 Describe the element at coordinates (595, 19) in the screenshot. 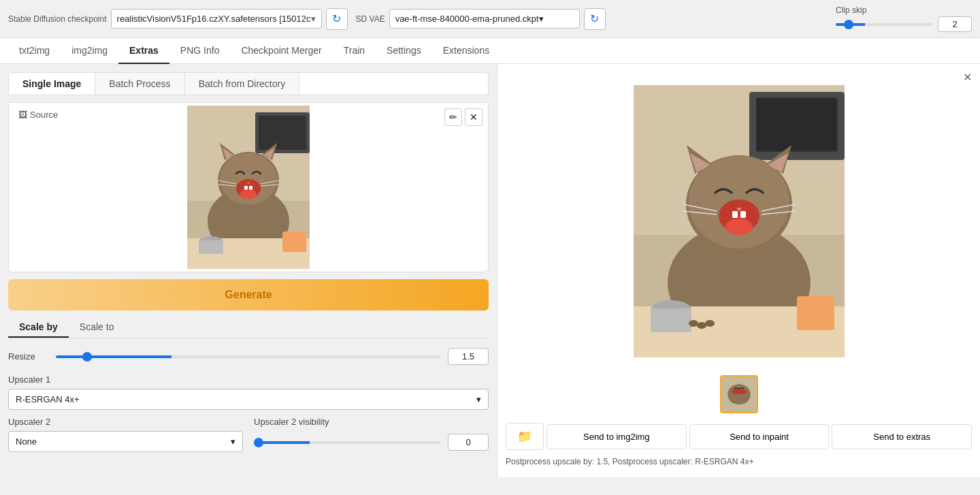

I see `vae-refresh-button: ↻` at that location.